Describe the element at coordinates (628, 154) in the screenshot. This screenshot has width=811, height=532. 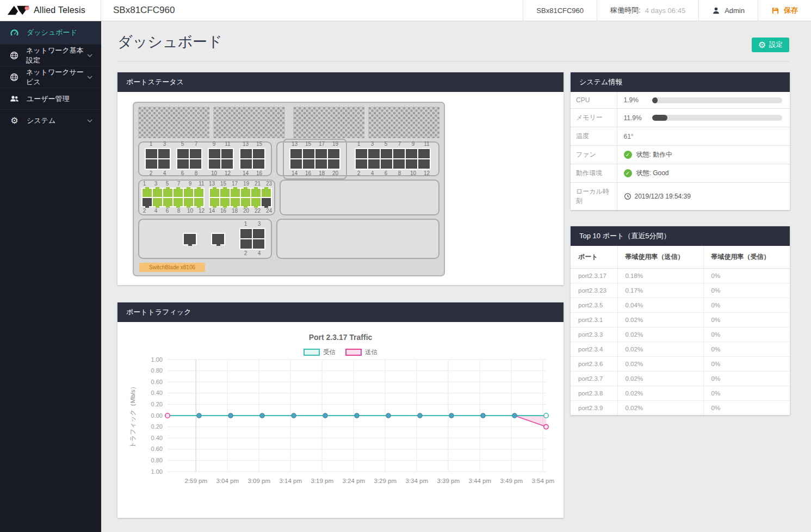
I see `check-icon` at that location.